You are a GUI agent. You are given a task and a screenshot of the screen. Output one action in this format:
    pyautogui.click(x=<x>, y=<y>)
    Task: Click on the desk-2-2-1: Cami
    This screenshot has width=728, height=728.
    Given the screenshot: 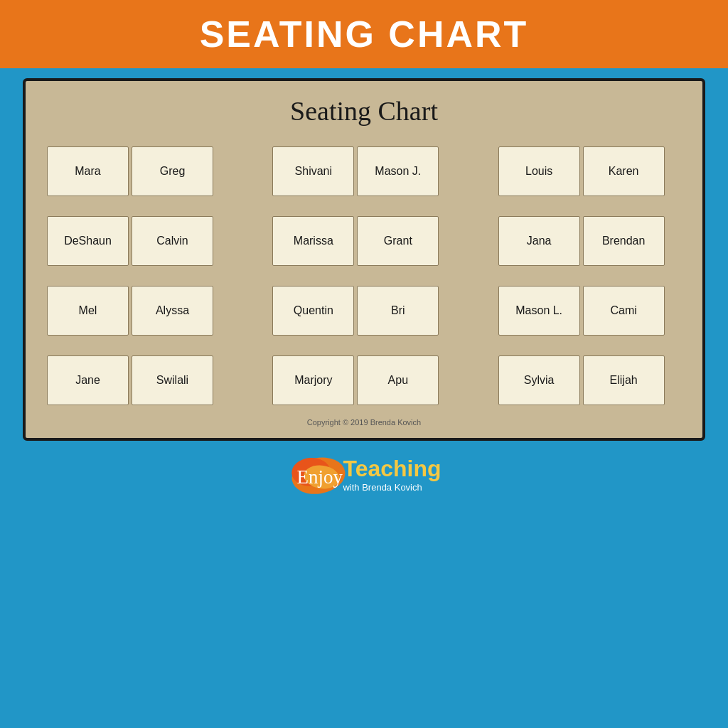 What is the action you would take?
    pyautogui.click(x=624, y=311)
    